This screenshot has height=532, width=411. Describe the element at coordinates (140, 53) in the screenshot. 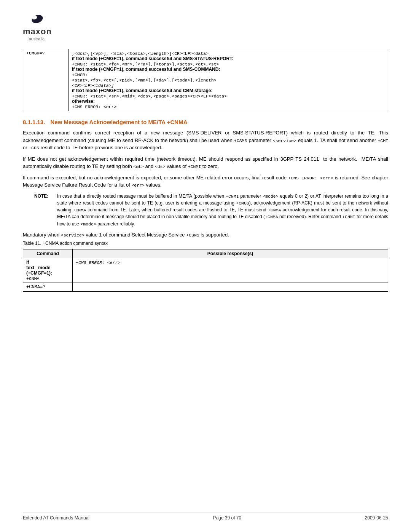

I see `line-1: ,<dcs>,[<vp>], <sca>,<tosca>,<length>]<C…` at that location.